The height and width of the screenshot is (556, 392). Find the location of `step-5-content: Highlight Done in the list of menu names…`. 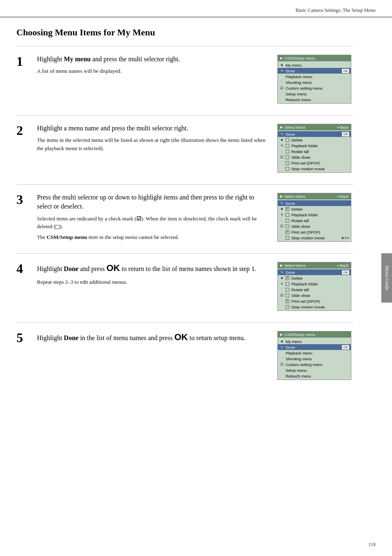

step-5-content: Highlight Done in the list of menu names… is located at coordinates (157, 355).